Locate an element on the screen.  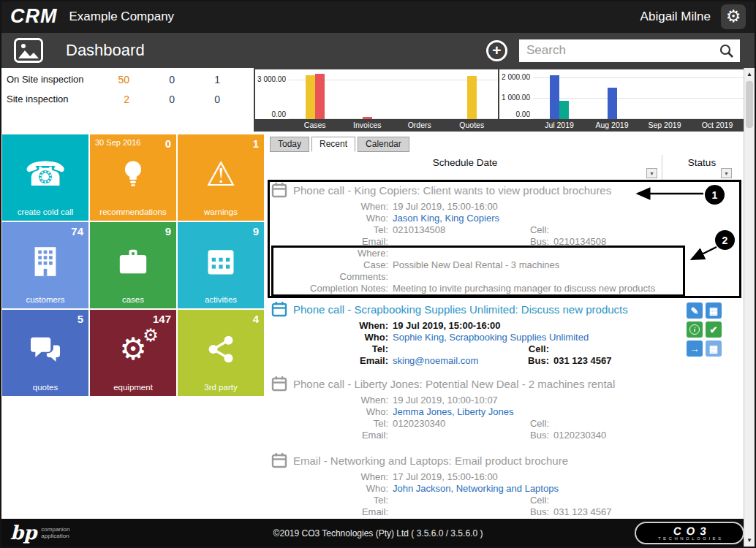
dashboard-picture-icon is located at coordinates (29, 50).